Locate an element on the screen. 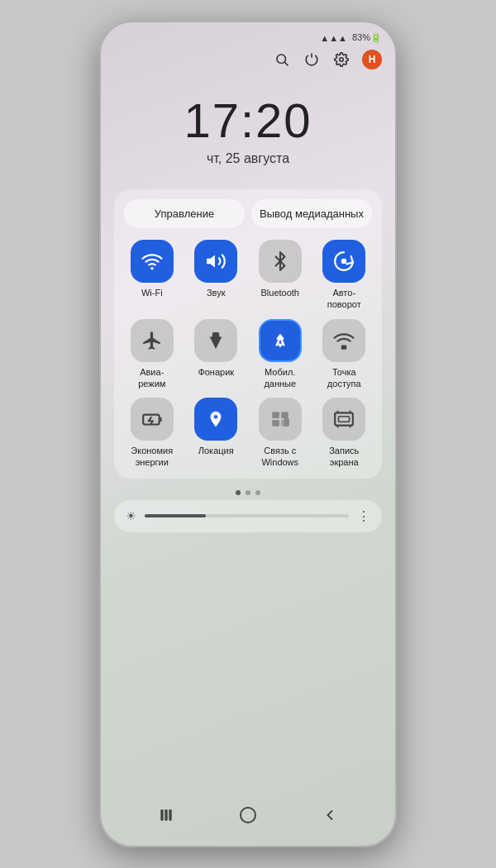 This screenshot has width=496, height=868. sound-icon is located at coordinates (216, 261).